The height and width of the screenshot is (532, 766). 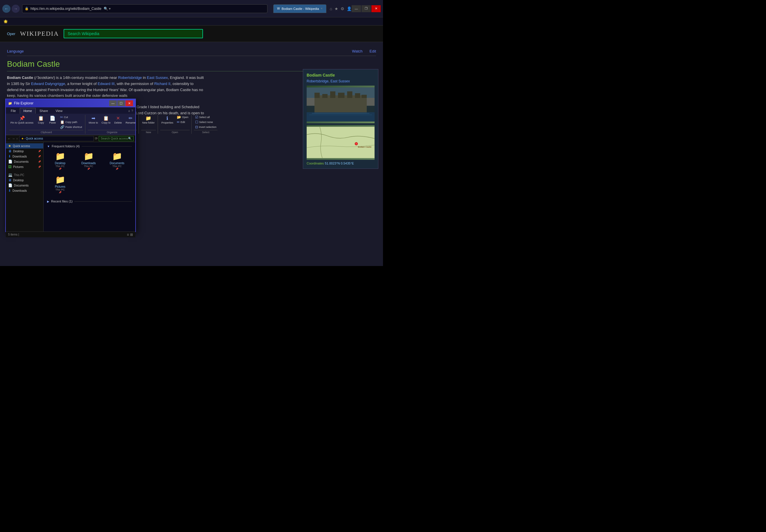 I want to click on ribbon-new-items: 📁 New folder, so click(x=148, y=122).